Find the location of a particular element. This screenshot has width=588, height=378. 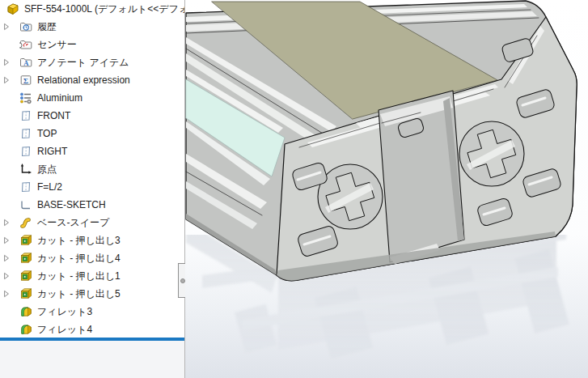

panel-splitter-handle is located at coordinates (181, 280).